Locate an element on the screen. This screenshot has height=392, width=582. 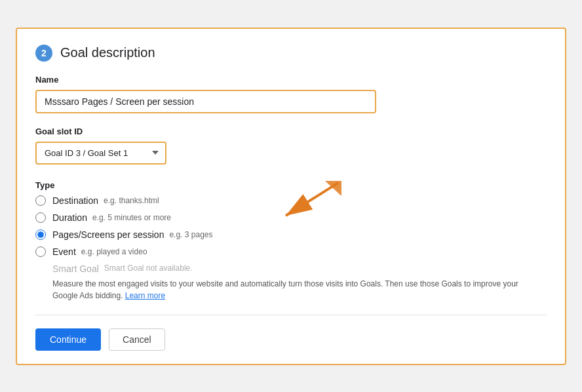
name-section: Name is located at coordinates (291, 94).